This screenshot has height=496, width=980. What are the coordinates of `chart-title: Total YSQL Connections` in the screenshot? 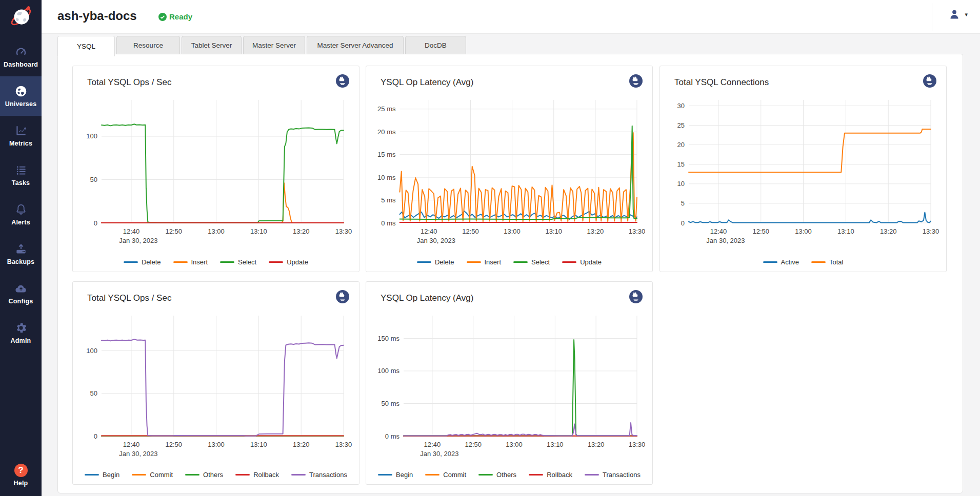 It's located at (722, 82).